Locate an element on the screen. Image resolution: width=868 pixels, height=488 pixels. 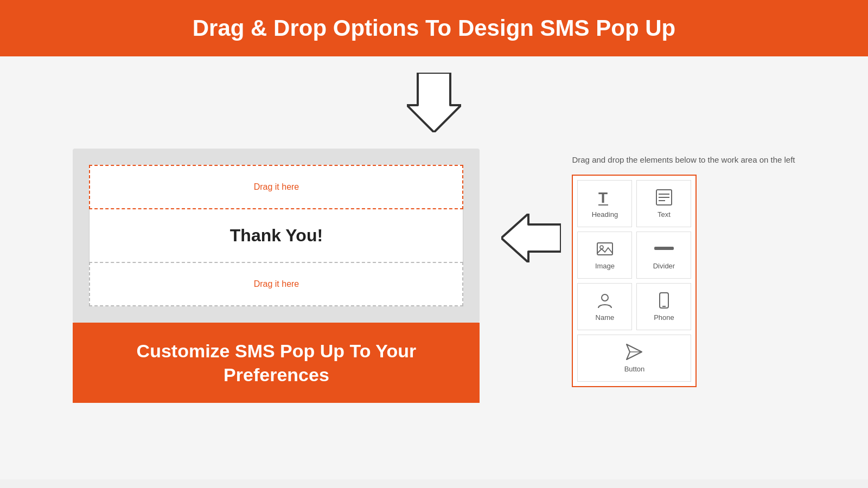
text-icon is located at coordinates (664, 197).